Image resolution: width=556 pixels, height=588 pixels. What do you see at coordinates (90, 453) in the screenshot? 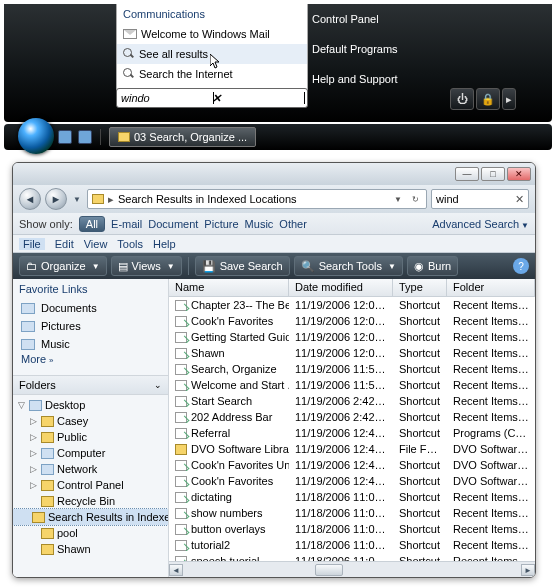
I see `tree-item: ▷Computer` at bounding box center [90, 453].